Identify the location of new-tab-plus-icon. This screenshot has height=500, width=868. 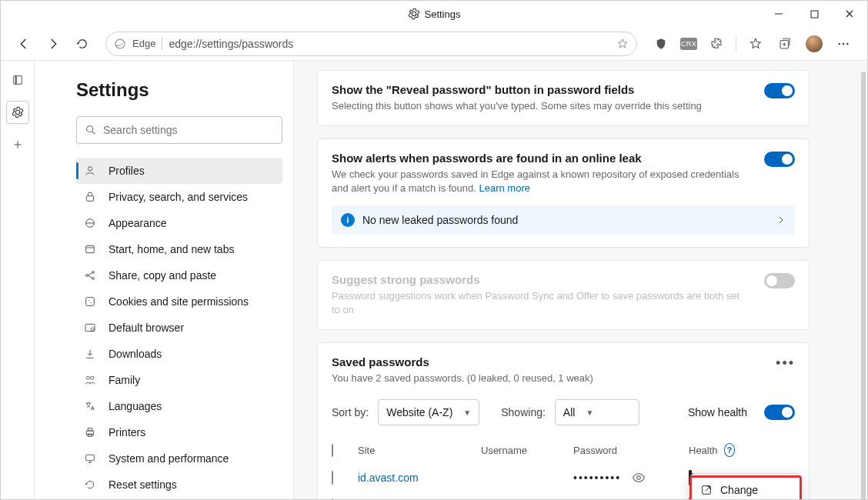
(18, 145).